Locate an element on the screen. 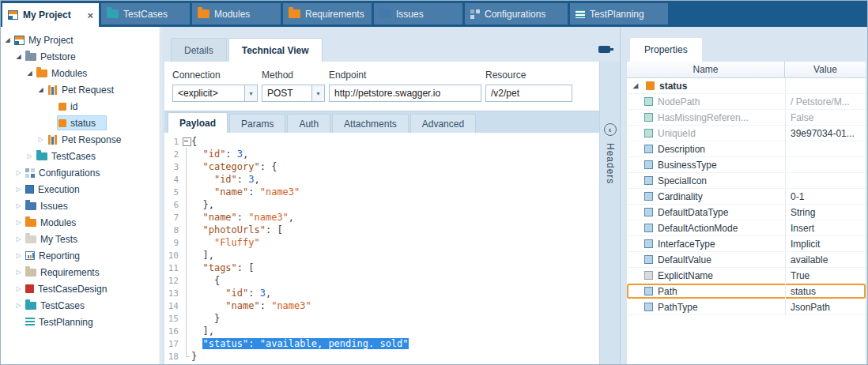  tab-properties: Properties is located at coordinates (666, 50).